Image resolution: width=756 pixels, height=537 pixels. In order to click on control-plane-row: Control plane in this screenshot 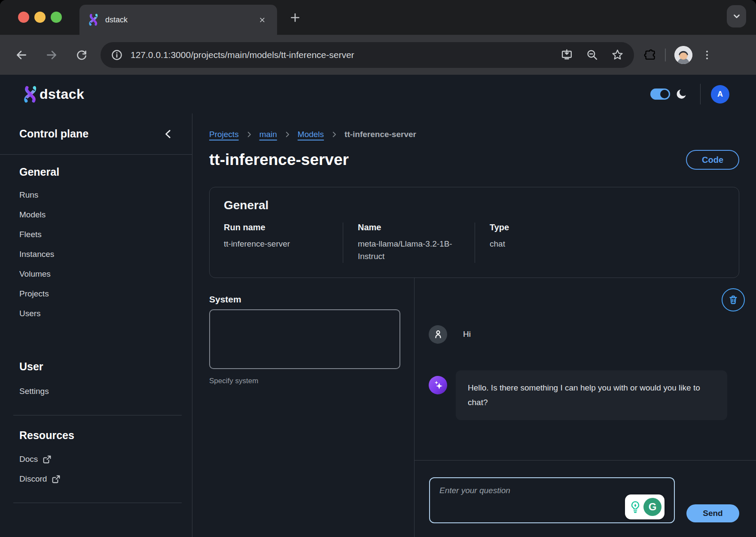, I will do `click(96, 134)`.